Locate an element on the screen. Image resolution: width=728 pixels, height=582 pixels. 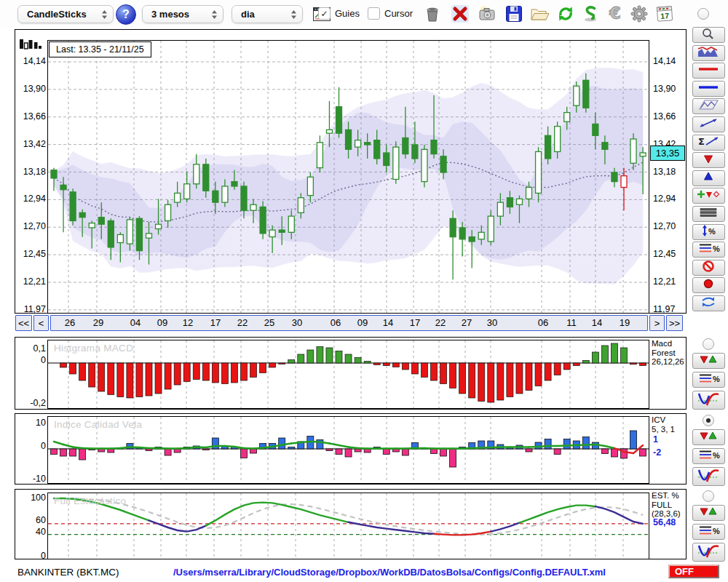
sell-marker-button is located at coordinates (709, 160).